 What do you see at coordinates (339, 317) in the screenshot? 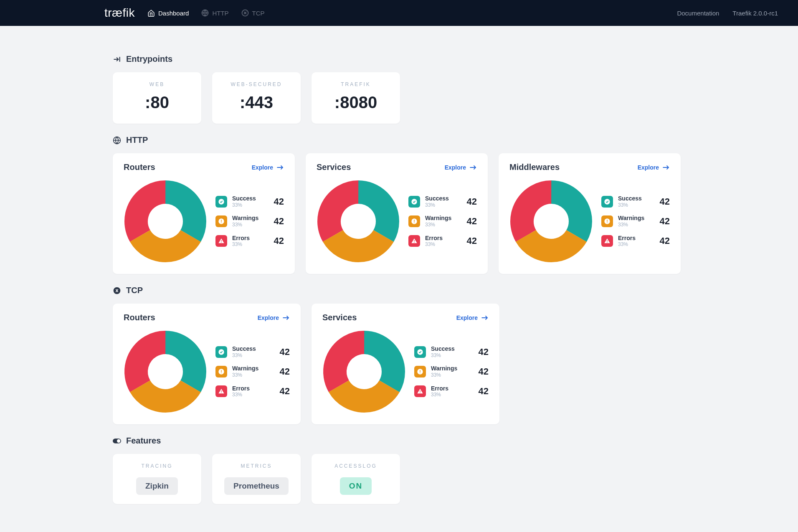
I see `stat-title: Services` at bounding box center [339, 317].